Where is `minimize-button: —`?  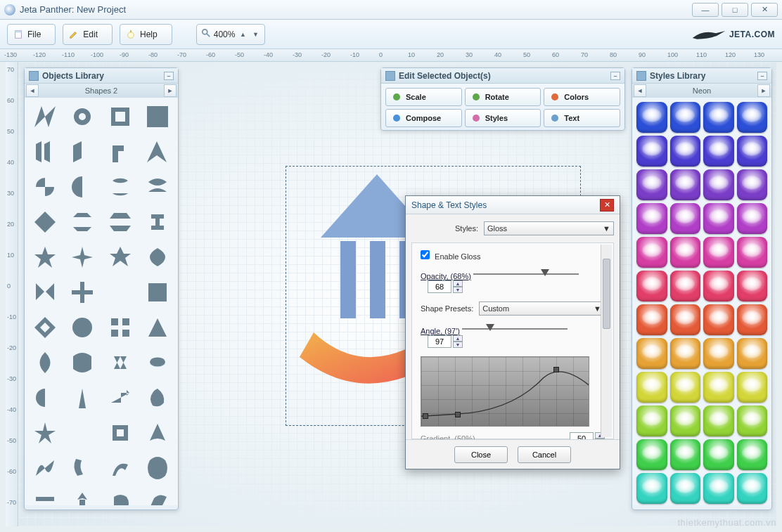 minimize-button: — is located at coordinates (705, 10).